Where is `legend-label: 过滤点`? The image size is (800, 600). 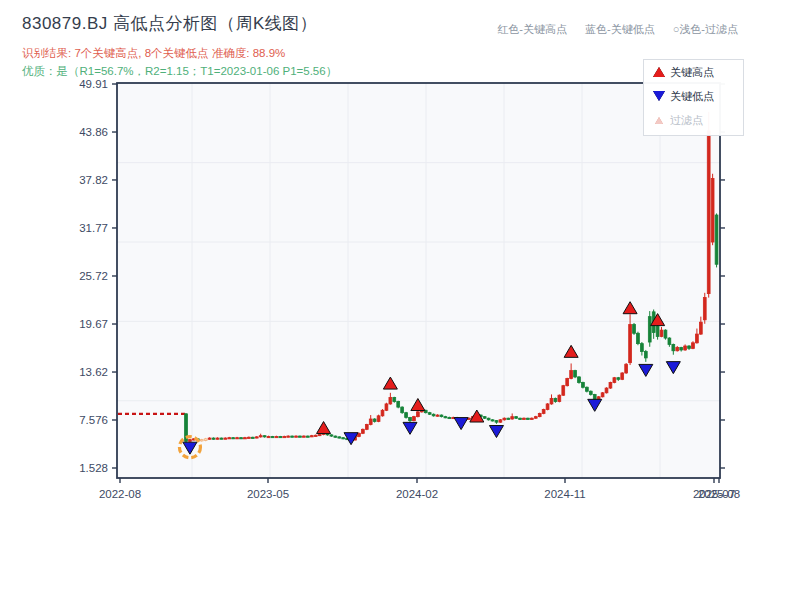
legend-label: 过滤点 is located at coordinates (686, 120).